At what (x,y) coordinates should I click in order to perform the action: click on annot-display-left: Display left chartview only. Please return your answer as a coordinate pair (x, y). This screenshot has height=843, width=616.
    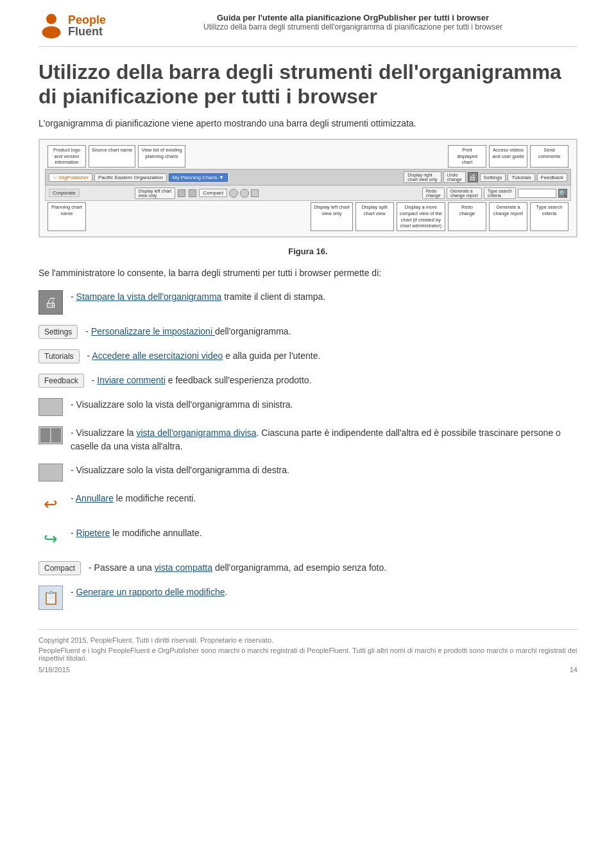
    Looking at the image, I should click on (331, 217).